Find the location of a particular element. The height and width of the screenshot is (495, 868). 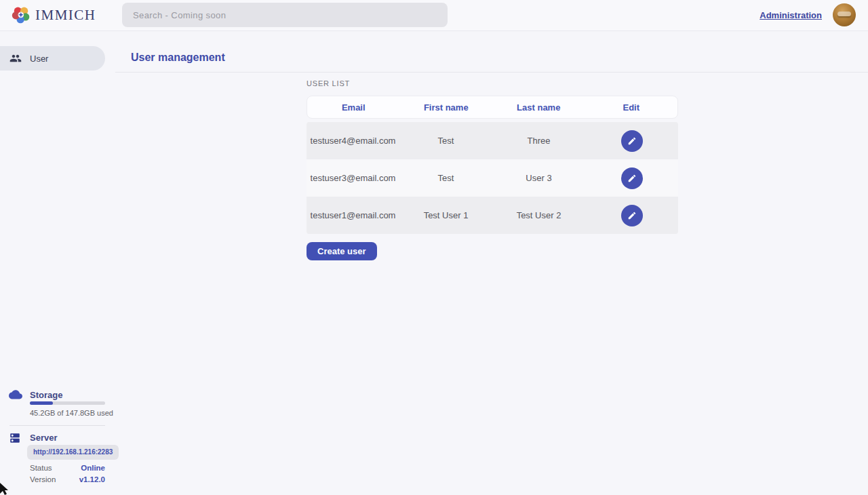

sidebar-item-user: User is located at coordinates (53, 58).